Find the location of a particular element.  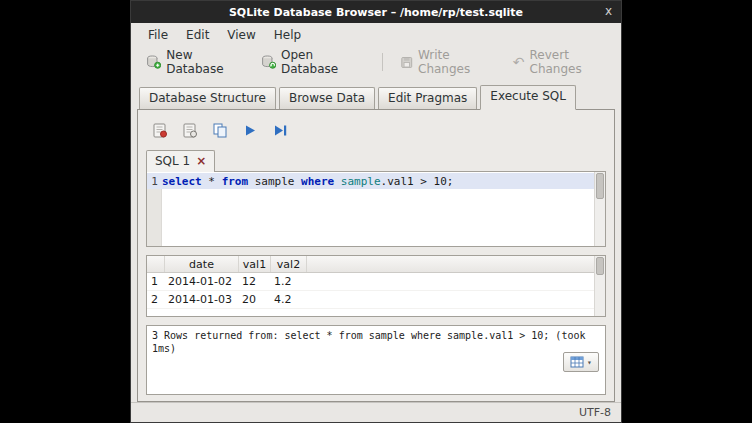

query-message-box: 3 Rows returned from: select * from samp… is located at coordinates (376, 360).